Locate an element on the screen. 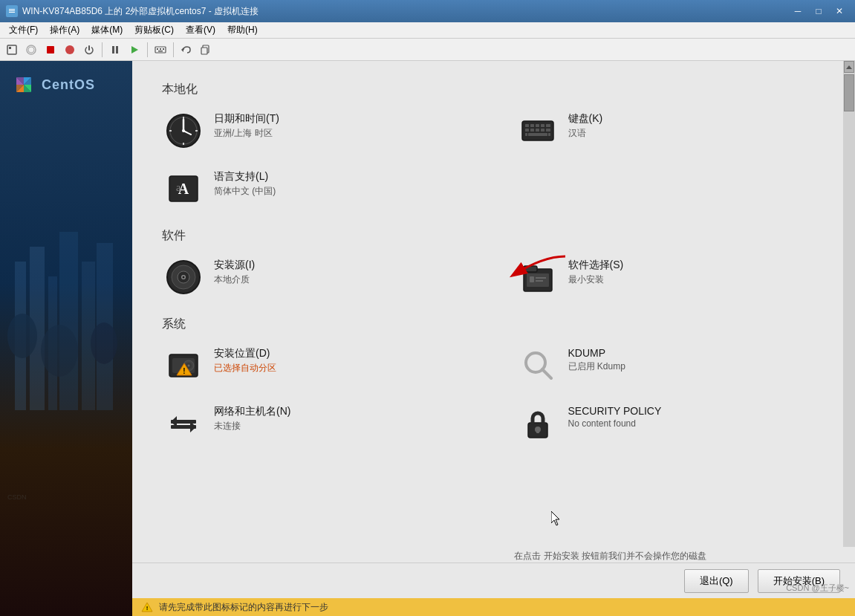 Image resolution: width=855 pixels, height=616 pixels. menu-clipboard: 剪贴板(C) is located at coordinates (155, 30).